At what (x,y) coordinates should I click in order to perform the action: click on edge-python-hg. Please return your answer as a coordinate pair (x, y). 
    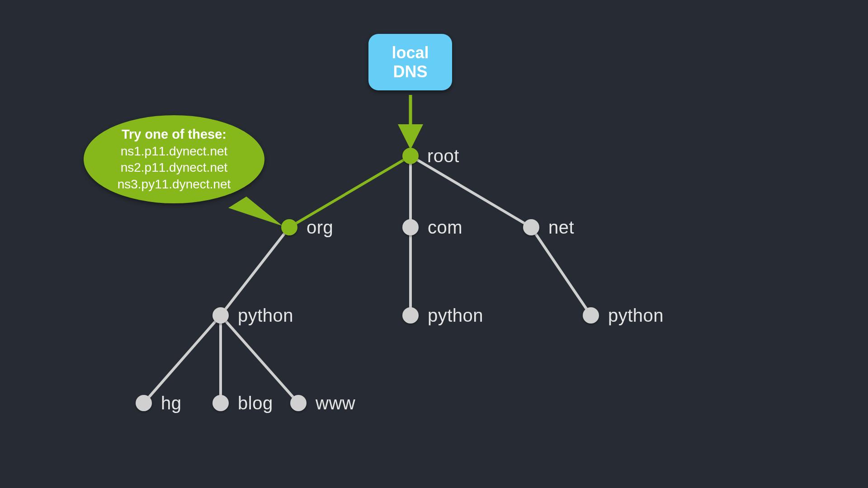
    Looking at the image, I should click on (182, 359).